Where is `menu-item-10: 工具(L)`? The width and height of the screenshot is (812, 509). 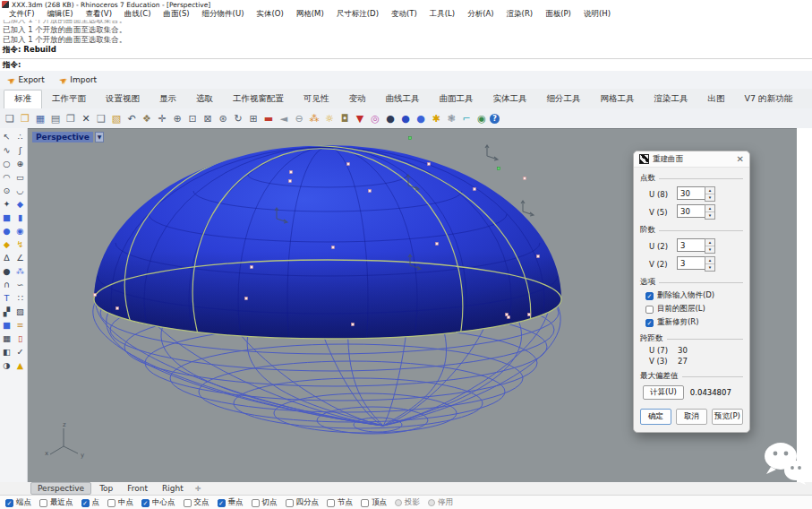 menu-item-10: 工具(L) is located at coordinates (442, 14).